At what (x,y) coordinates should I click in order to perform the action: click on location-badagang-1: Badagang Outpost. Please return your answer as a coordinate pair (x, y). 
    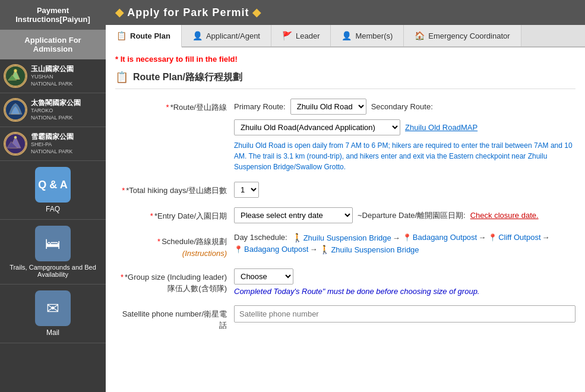
    Looking at the image, I should click on (445, 238).